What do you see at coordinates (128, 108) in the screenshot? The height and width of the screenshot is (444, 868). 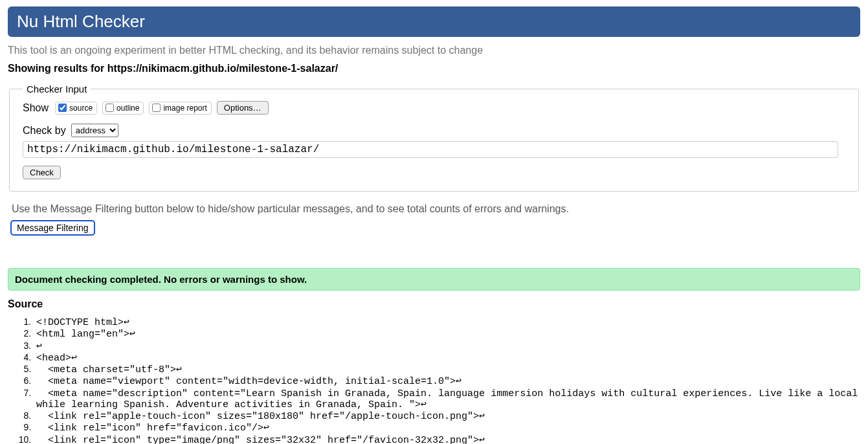 I see `show-outline-label: outline` at bounding box center [128, 108].